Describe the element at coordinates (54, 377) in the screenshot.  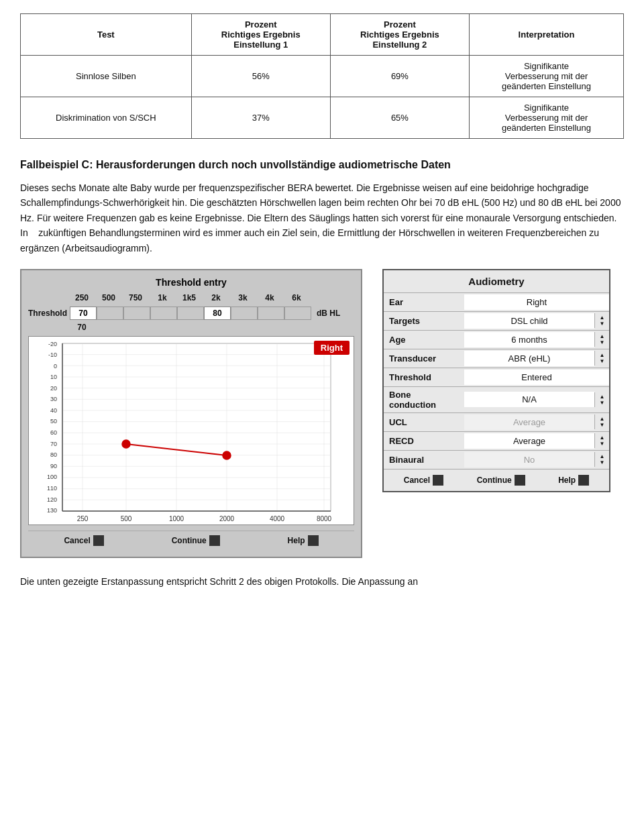
I see `svg-text: 10` at that location.